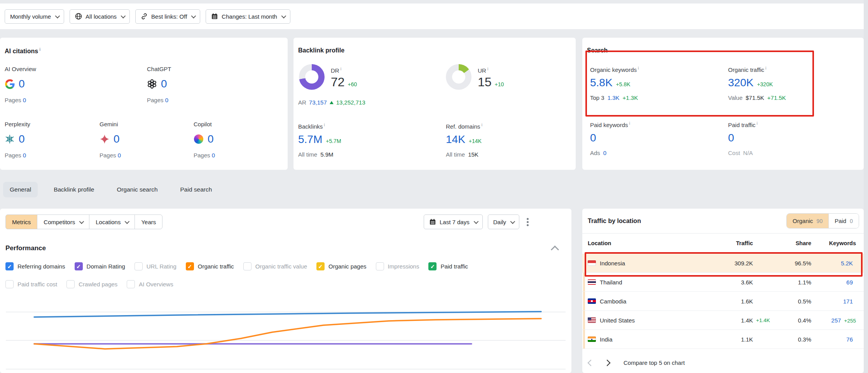  Describe the element at coordinates (723, 282) in the screenshot. I see `location-row: Thailand 3.6K 1.1% 69` at that location.